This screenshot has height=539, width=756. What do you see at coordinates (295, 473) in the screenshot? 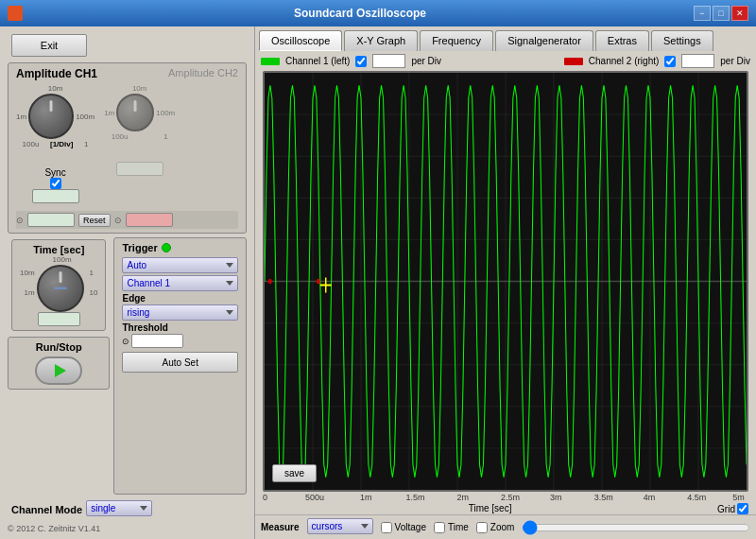
I see `save-button: save` at bounding box center [295, 473].